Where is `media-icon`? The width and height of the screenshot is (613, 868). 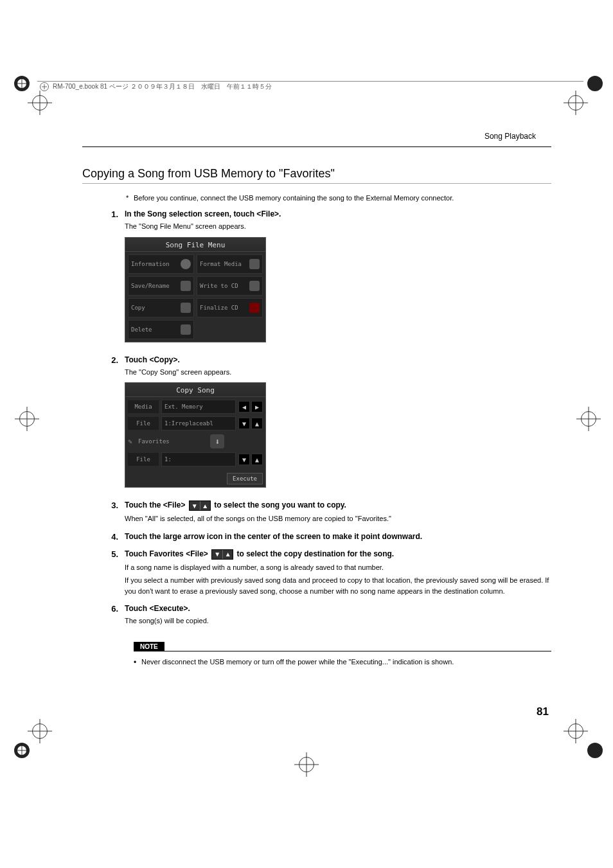
media-icon is located at coordinates (254, 264).